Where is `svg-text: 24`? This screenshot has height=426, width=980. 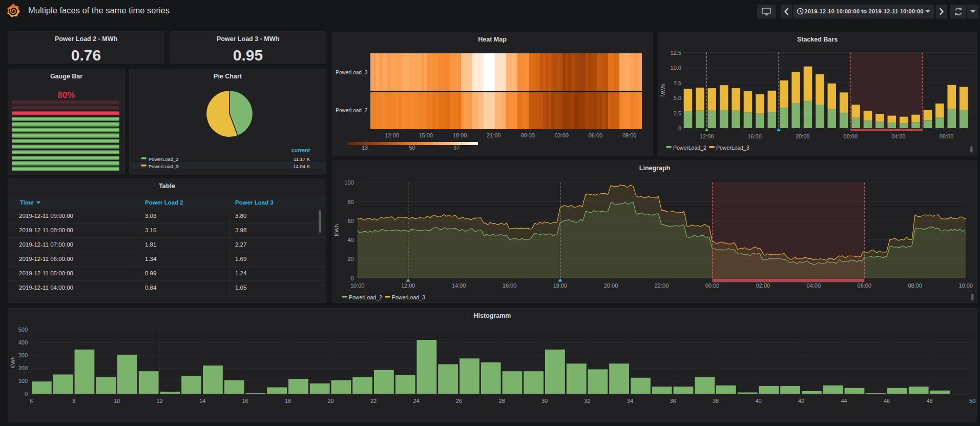
svg-text: 24 is located at coordinates (416, 401).